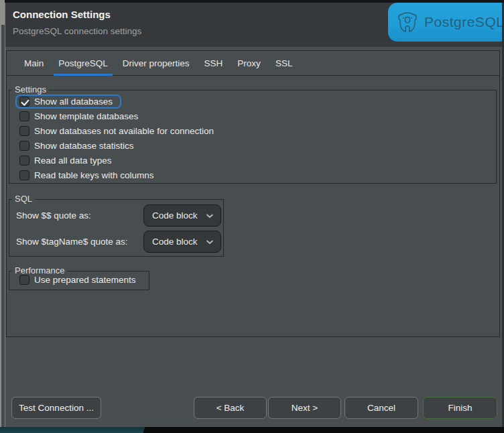 The image size is (504, 433). What do you see at coordinates (249, 63) in the screenshot?
I see `tab-proxy: Proxy` at bounding box center [249, 63].